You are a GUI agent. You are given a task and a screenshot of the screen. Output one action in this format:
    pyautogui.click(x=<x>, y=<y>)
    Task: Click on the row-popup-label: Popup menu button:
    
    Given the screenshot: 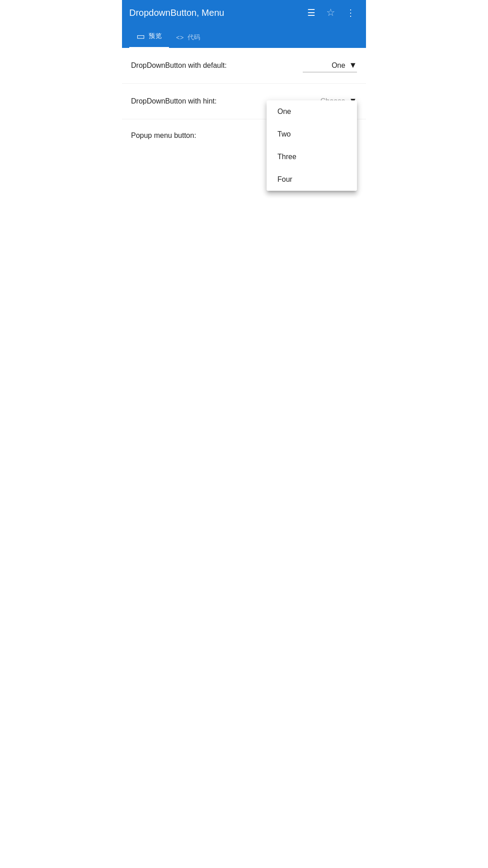 What is the action you would take?
    pyautogui.click(x=164, y=136)
    